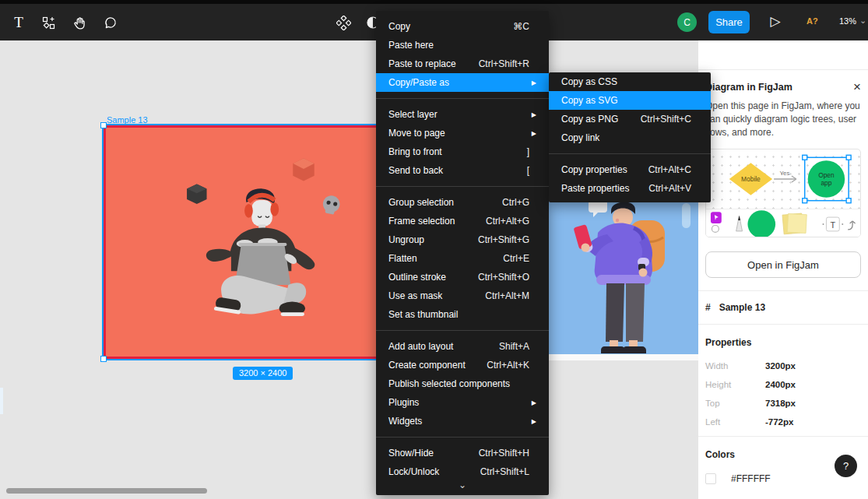 The width and height of the screenshot is (868, 499). What do you see at coordinates (630, 188) in the screenshot?
I see `menu-item: Paste properties Ctrl+Alt+V` at bounding box center [630, 188].